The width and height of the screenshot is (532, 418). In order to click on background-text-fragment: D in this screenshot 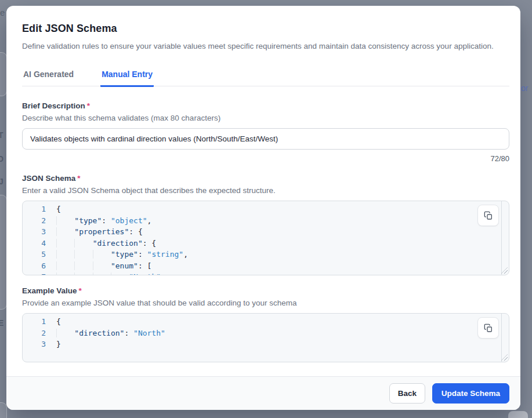, I will do `click(2, 159)`.